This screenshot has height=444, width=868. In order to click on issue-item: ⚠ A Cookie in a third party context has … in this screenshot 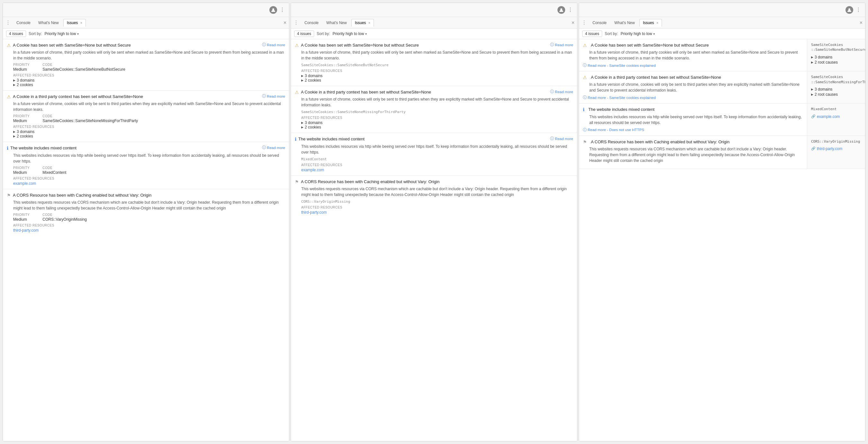, I will do `click(146, 116)`.